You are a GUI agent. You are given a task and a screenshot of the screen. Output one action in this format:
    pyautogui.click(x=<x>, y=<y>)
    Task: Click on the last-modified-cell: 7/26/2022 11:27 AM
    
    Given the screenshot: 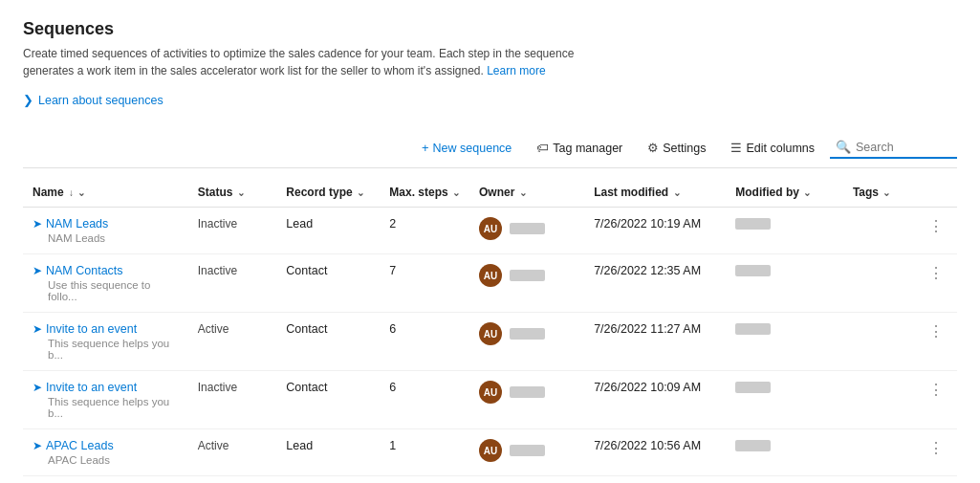 What is the action you would take?
    pyautogui.click(x=655, y=342)
    